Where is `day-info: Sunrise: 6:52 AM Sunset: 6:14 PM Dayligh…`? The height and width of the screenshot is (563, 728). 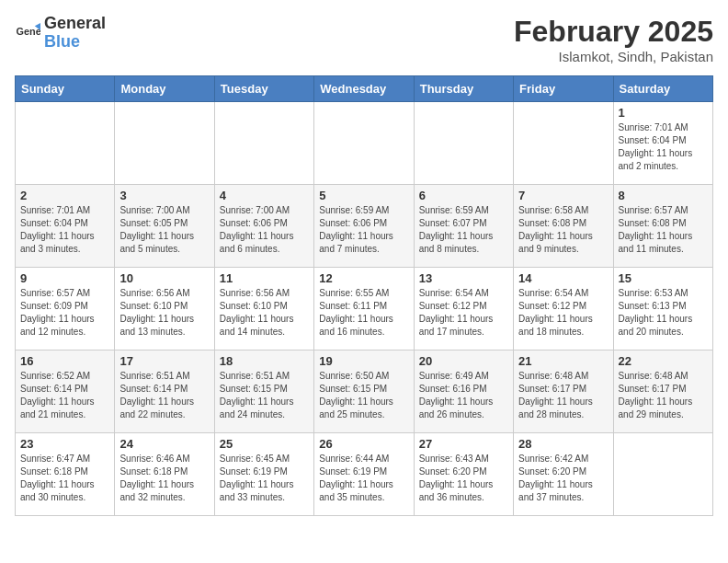 day-info: Sunrise: 6:52 AM Sunset: 6:14 PM Dayligh… is located at coordinates (64, 396).